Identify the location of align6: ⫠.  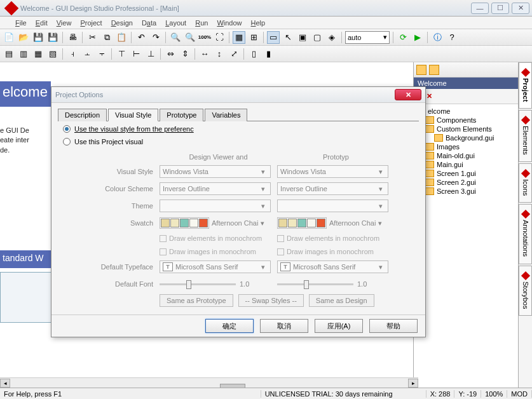
(87, 54).